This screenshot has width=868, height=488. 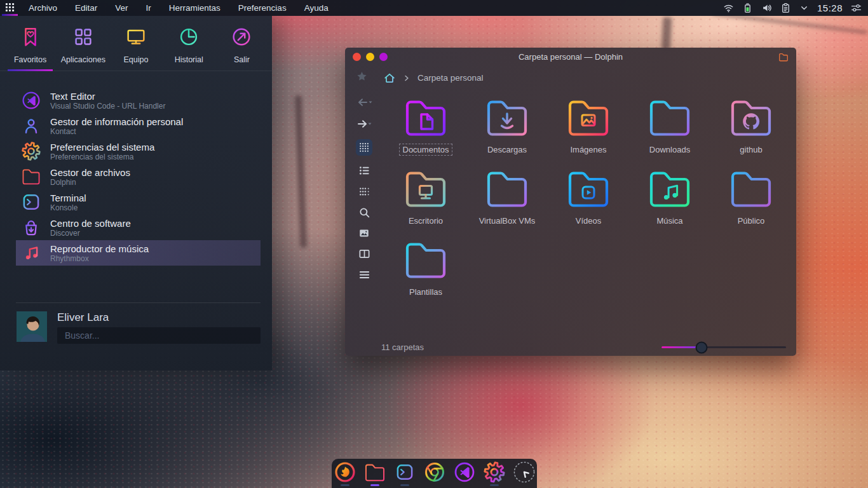 What do you see at coordinates (426, 126) in the screenshot?
I see `folder-documentos: Documentos` at bounding box center [426, 126].